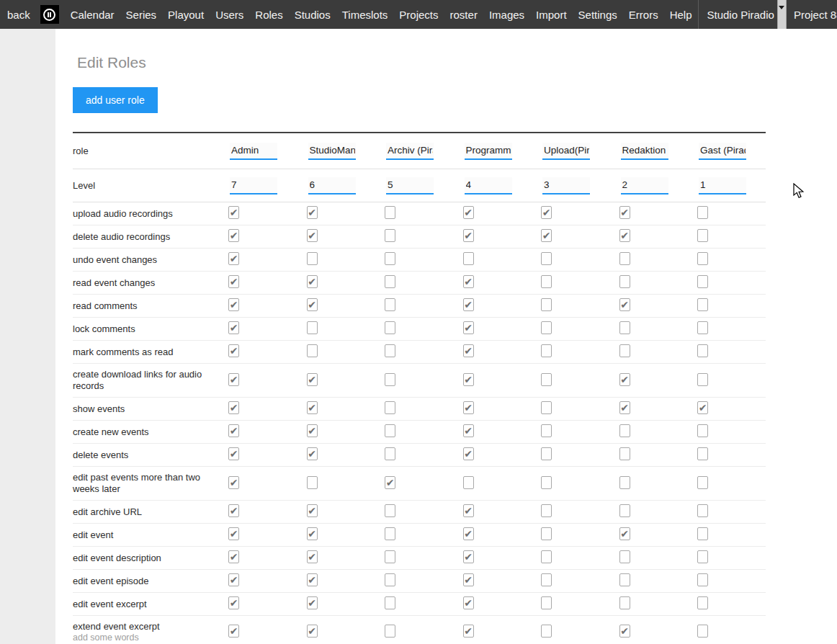 The width and height of the screenshot is (837, 644). What do you see at coordinates (365, 14) in the screenshot?
I see `nav-item-timeslots: Timeslots` at bounding box center [365, 14].